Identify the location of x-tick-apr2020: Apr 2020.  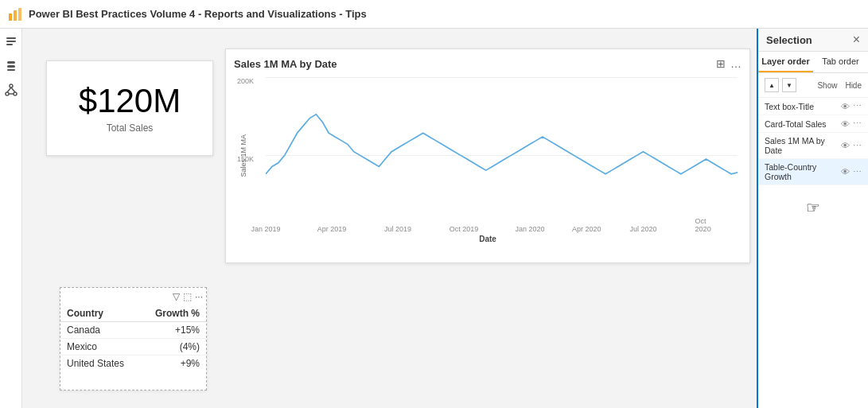
(587, 229).